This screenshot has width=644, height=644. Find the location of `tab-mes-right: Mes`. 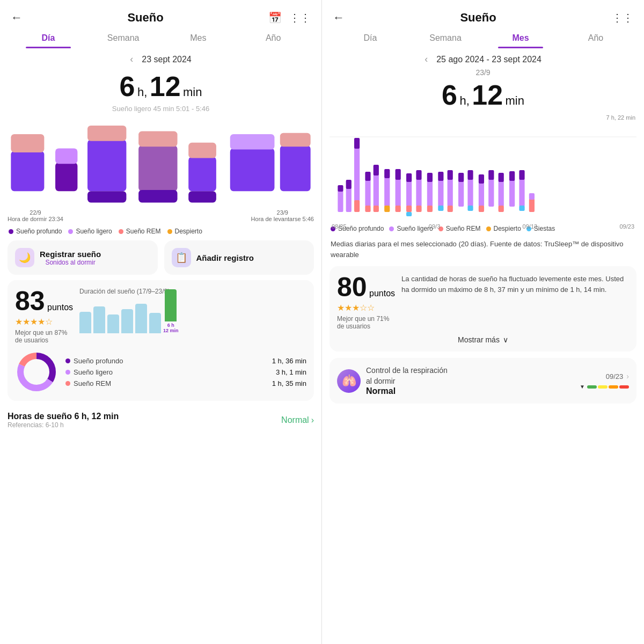

tab-mes-right: Mes is located at coordinates (521, 39).